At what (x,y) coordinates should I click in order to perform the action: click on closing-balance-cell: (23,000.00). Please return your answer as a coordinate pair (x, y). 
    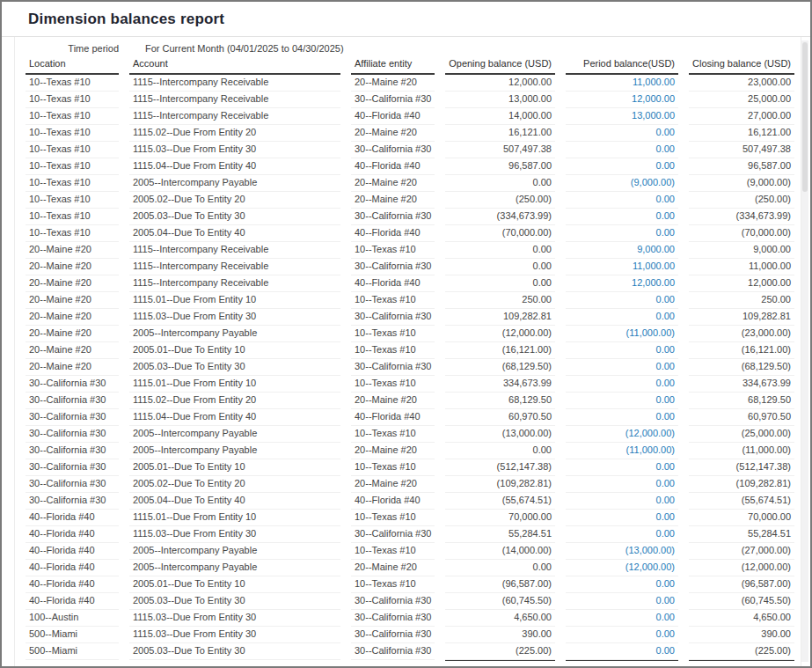
    Looking at the image, I should click on (742, 334).